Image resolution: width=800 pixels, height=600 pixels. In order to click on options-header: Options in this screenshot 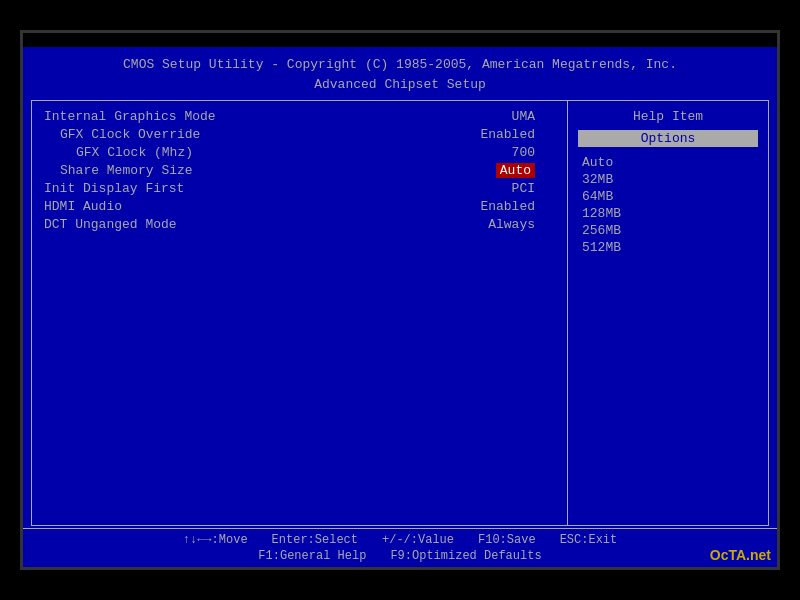, I will do `click(668, 138)`.